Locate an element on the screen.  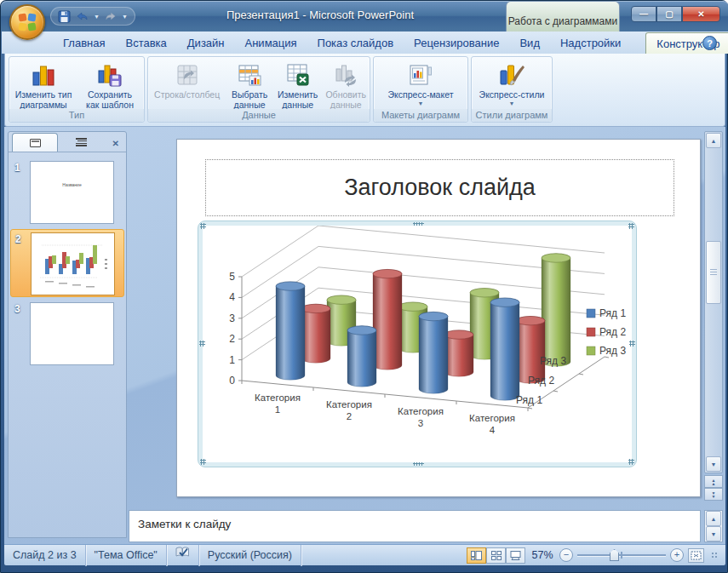
slide-title-placeholder: Заголовок слайда is located at coordinates (439, 187).